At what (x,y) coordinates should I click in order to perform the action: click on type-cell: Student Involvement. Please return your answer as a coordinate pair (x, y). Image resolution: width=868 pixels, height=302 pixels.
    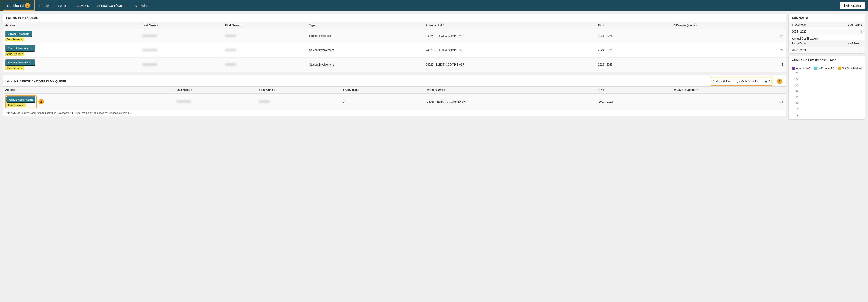
    Looking at the image, I should click on (365, 50).